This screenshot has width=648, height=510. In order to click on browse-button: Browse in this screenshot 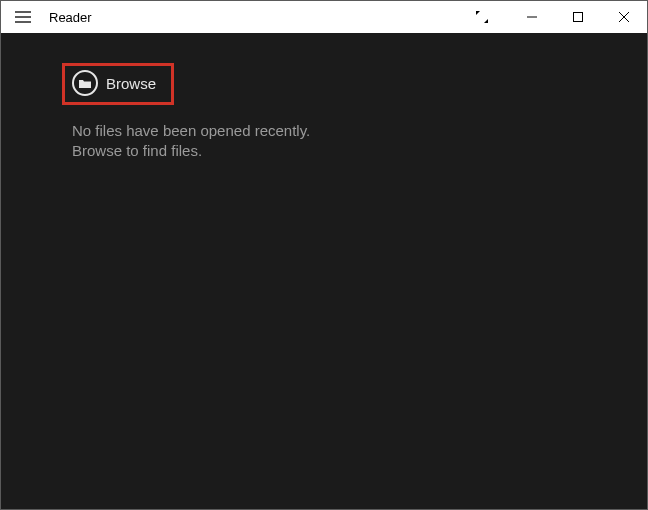, I will do `click(114, 83)`.